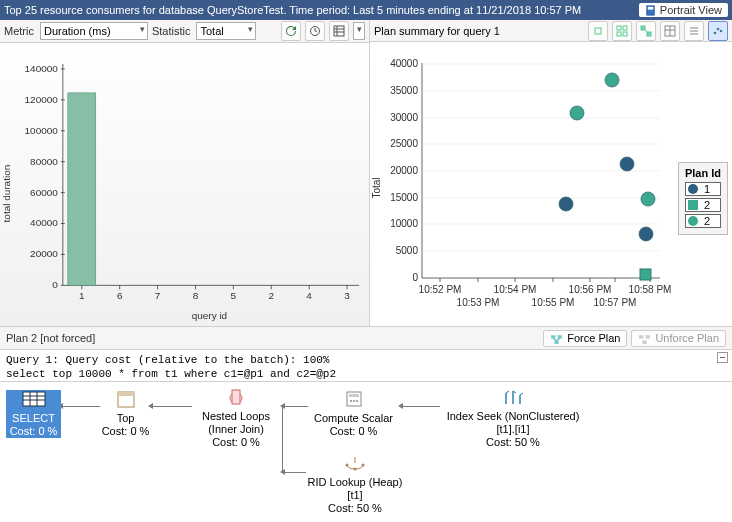  Describe the element at coordinates (650, 290) in the screenshot. I see `svg-text: 10:58 PM` at that location.